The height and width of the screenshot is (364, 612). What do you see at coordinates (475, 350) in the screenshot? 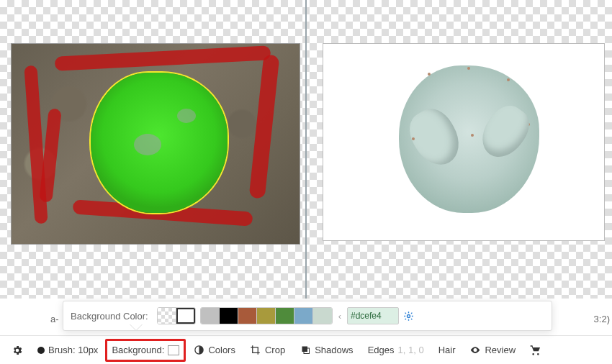
I see `eye-icon` at bounding box center [475, 350].